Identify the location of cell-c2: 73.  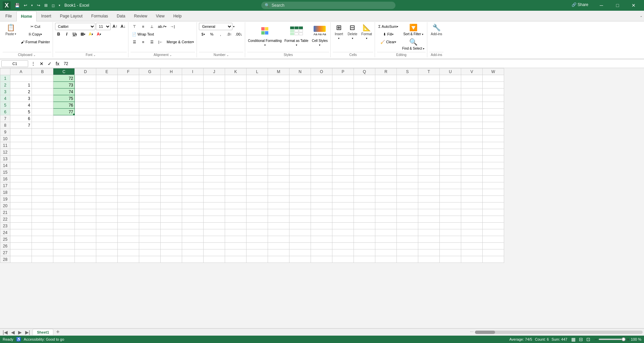
(64, 85).